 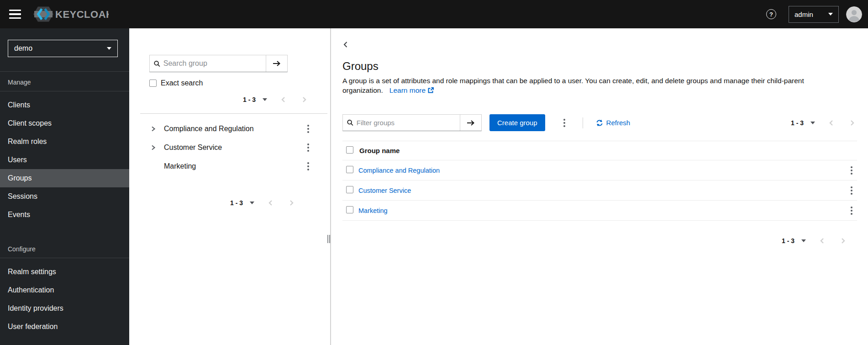 What do you see at coordinates (379, 151) in the screenshot?
I see `column-header-group-name: Group name` at bounding box center [379, 151].